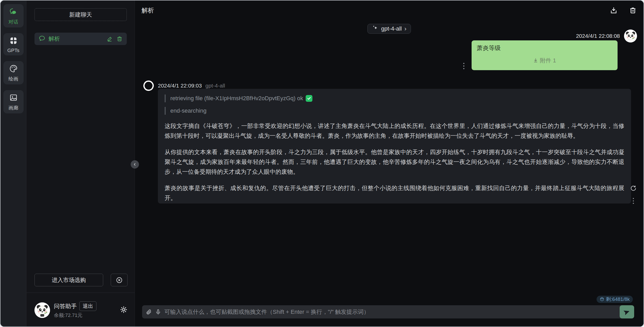 Image resolution: width=644 pixels, height=327 pixels. What do you see at coordinates (135, 164) in the screenshot?
I see `chevron-left-icon` at bounding box center [135, 164].